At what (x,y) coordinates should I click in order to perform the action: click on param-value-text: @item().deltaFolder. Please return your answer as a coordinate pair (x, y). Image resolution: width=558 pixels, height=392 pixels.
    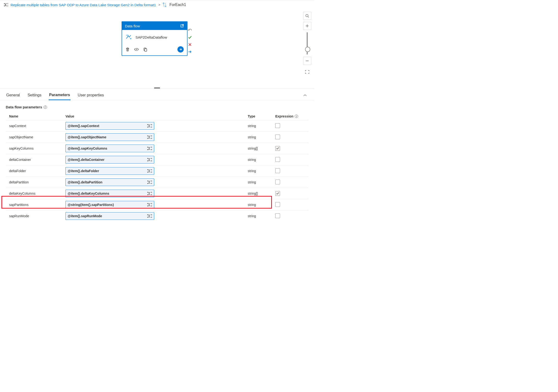
    Looking at the image, I should click on (83, 171).